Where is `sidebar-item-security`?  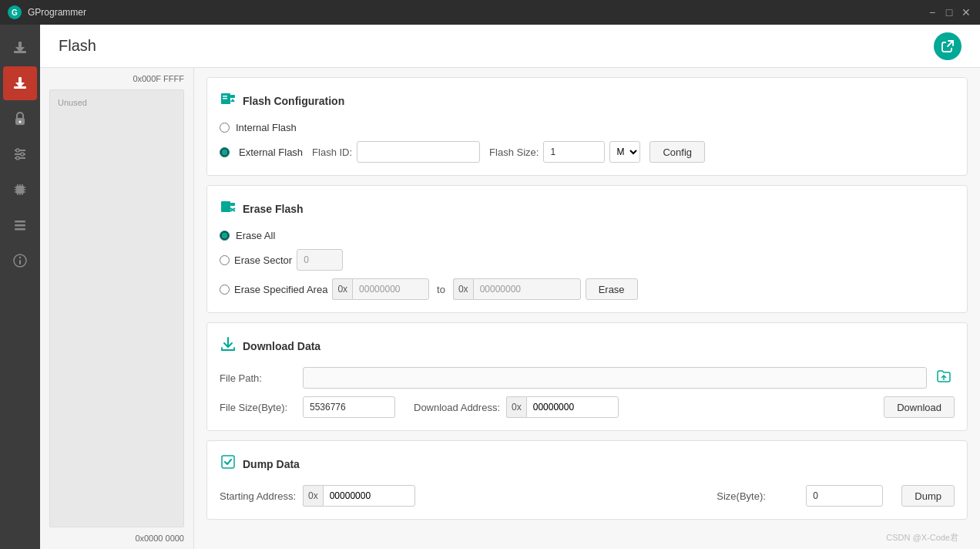 sidebar-item-security is located at coordinates (20, 119).